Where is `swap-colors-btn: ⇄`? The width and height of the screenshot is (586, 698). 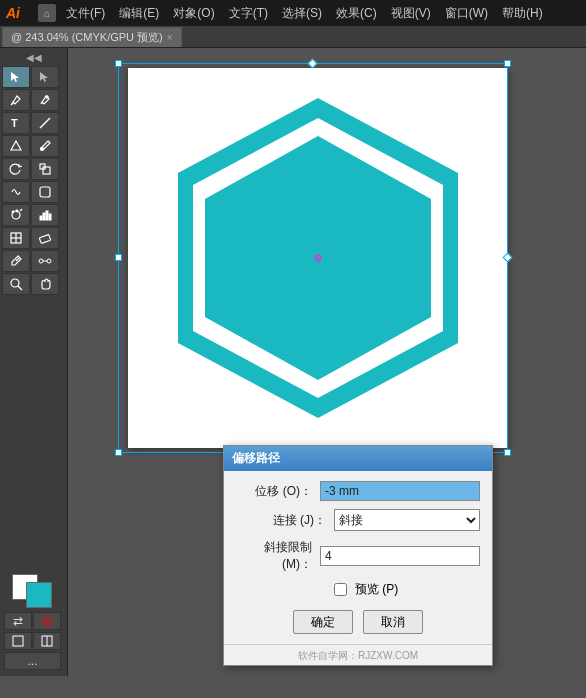
swap-colors-btn: ⇄ is located at coordinates (18, 621).